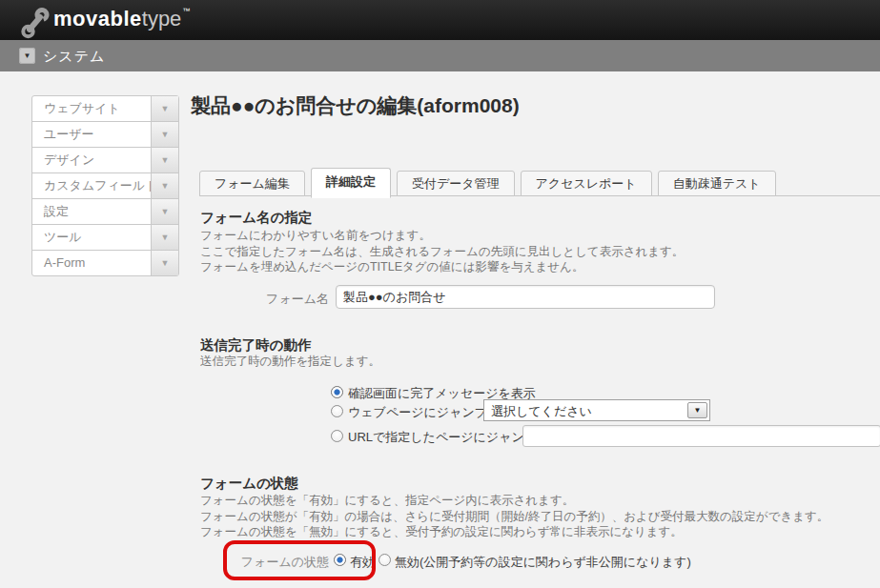 This screenshot has width=880, height=588. Describe the element at coordinates (515, 517) in the screenshot. I see `description-line: フォームの状態が「有効」の場合は、さらに受付期間（開始/終了日の予約）、および受…` at that location.